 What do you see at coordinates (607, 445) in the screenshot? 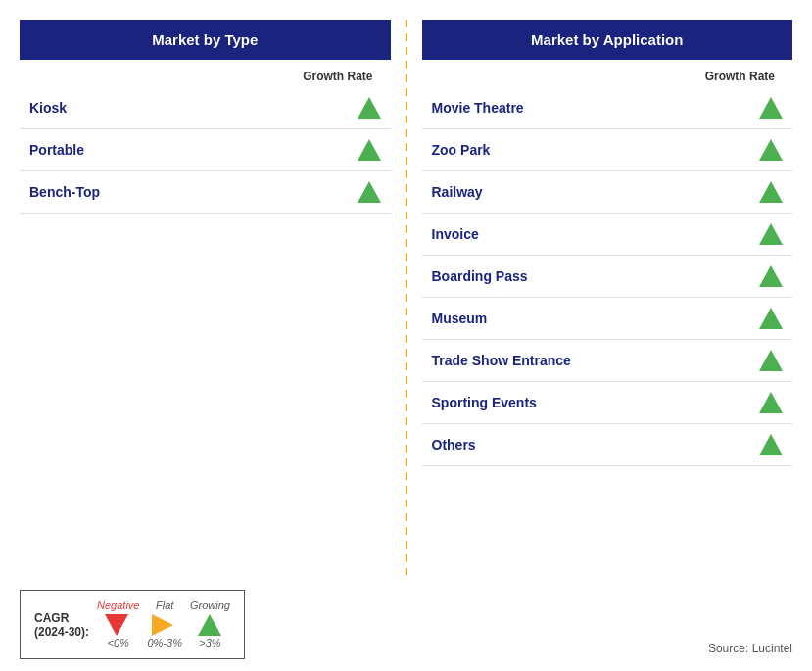
I see `list-item: Others` at bounding box center [607, 445].